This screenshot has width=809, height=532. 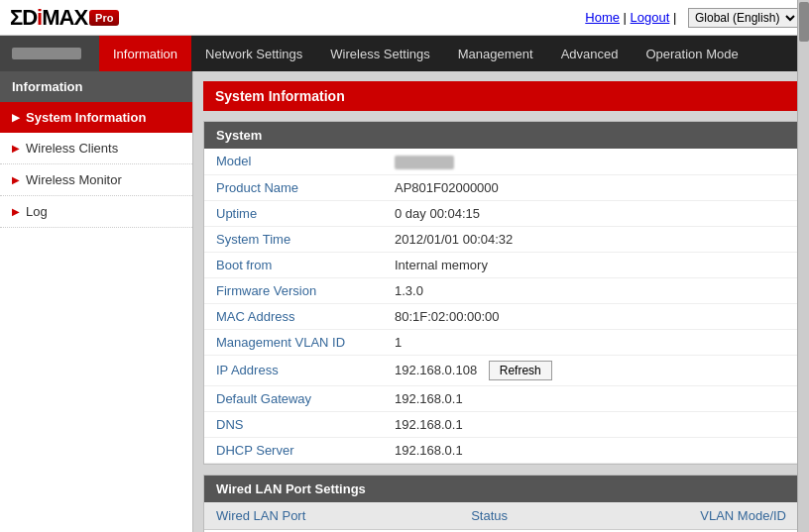 What do you see at coordinates (502, 213) in the screenshot?
I see `table-row: Uptime 0 day 00:04:15` at bounding box center [502, 213].